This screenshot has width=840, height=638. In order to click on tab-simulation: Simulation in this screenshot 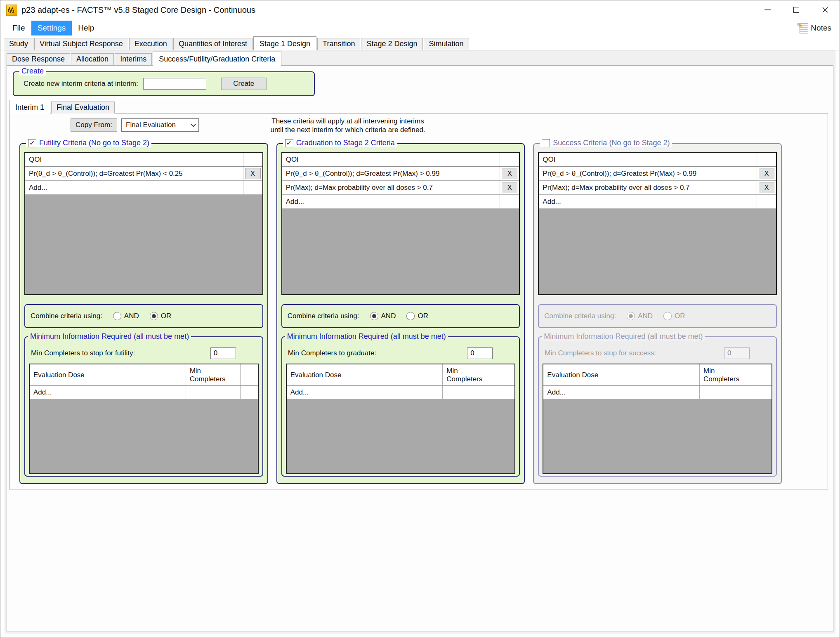, I will do `click(446, 44)`.